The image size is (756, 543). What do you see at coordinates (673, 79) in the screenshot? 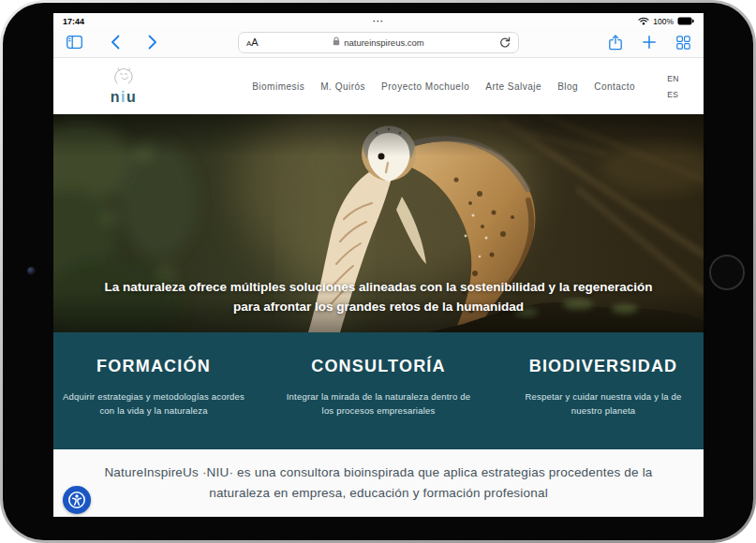
I see `lang-en: EN` at bounding box center [673, 79].